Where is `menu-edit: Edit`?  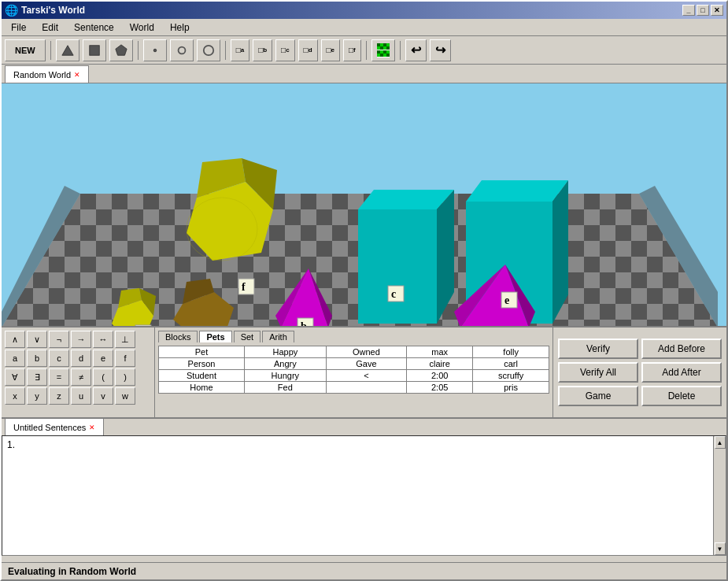 menu-edit: Edit is located at coordinates (50, 28).